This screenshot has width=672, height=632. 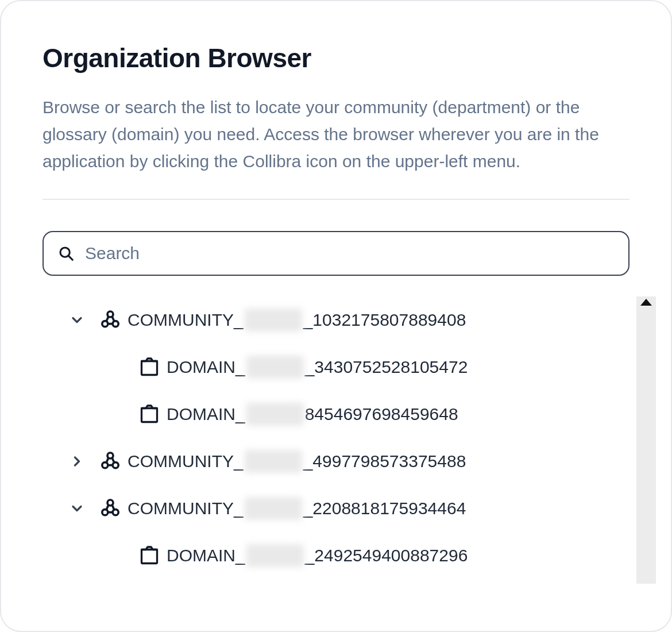 What do you see at coordinates (296, 320) in the screenshot?
I see `tree-item-label: COMMUNITY__1032175807889408` at bounding box center [296, 320].